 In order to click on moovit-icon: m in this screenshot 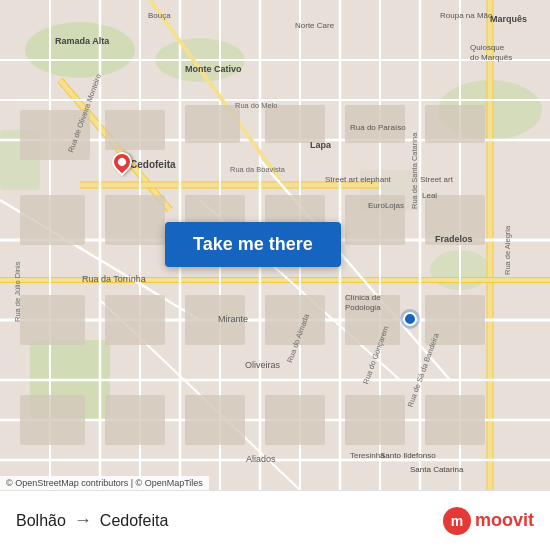, I will do `click(457, 521)`.